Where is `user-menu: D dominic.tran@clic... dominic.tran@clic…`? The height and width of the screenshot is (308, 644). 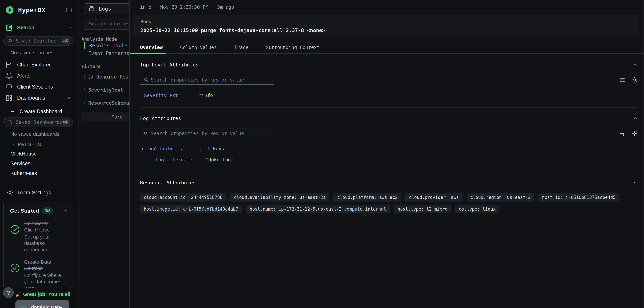
user-menu: D dominic.tran@clic... dominic.tran@clic… is located at coordinates (42, 304).